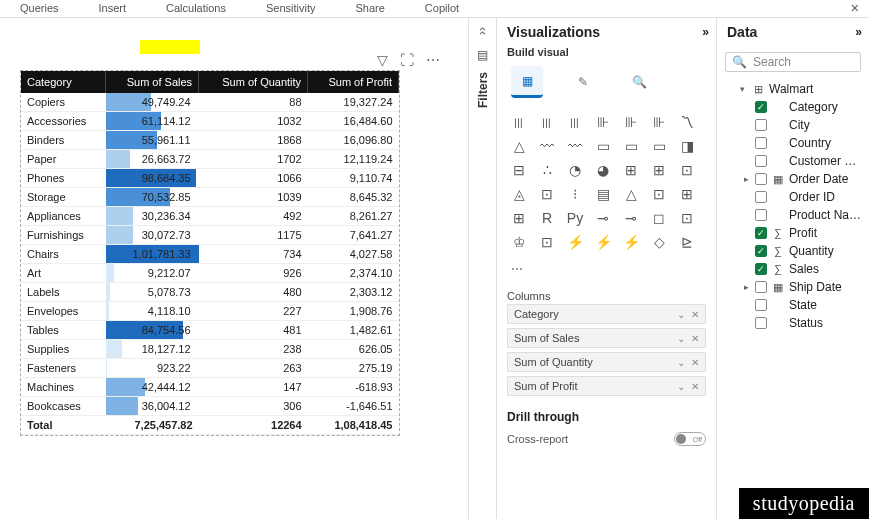  What do you see at coordinates (527, 82) in the screenshot?
I see `build-tab-icon: ▦` at bounding box center [527, 82].